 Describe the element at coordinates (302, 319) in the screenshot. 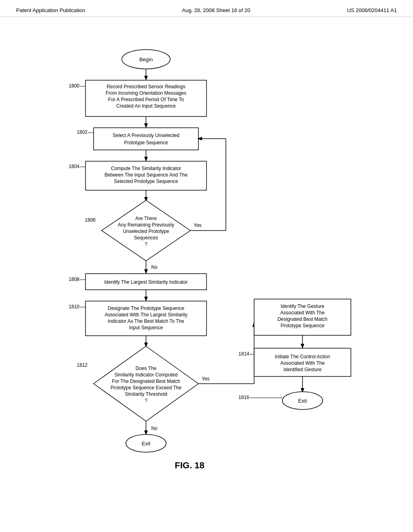

I see `svg-text: Designated Best Match` at that location.